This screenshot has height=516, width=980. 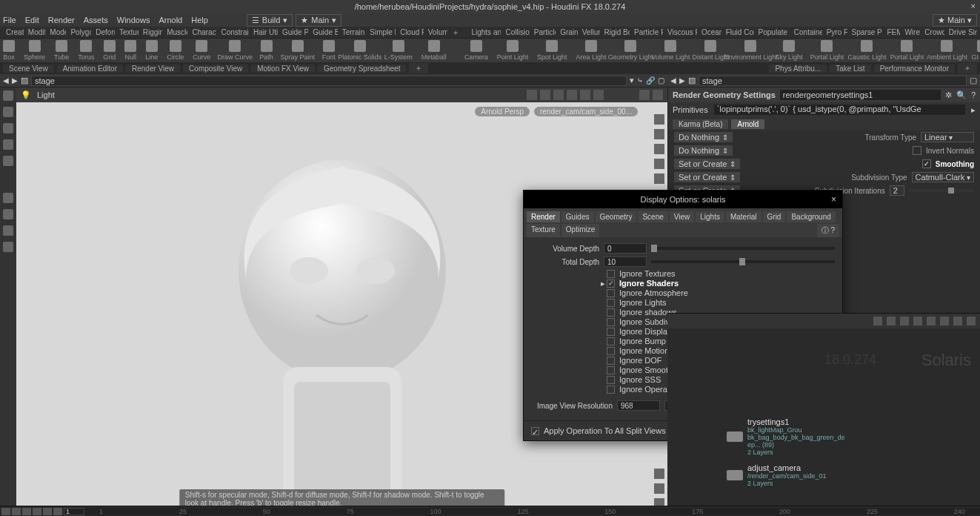 What do you see at coordinates (590, 33) in the screenshot?
I see `shelf-tab: Vellum` at bounding box center [590, 33].